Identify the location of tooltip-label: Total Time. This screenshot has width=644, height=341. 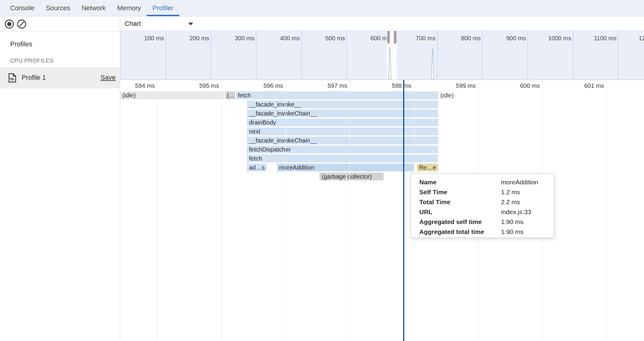
(460, 202).